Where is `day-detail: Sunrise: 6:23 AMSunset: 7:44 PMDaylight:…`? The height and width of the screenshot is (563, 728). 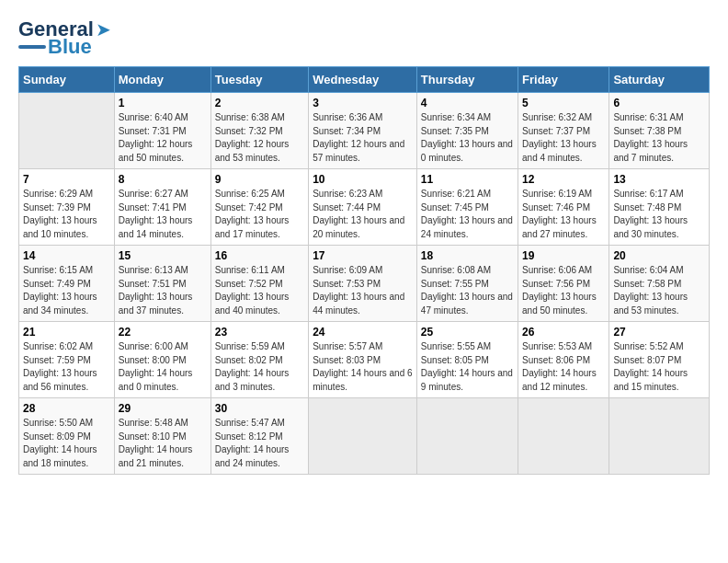 day-detail: Sunrise: 6:23 AMSunset: 7:44 PMDaylight:… is located at coordinates (362, 214).